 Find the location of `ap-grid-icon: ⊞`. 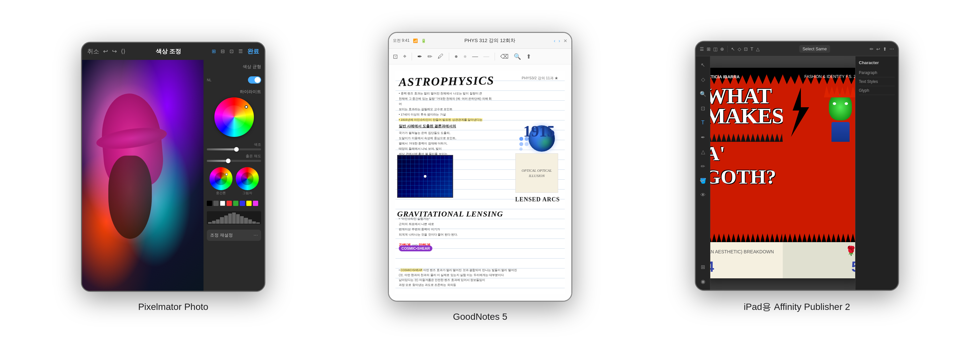

ap-grid-icon: ⊞ is located at coordinates (709, 49).